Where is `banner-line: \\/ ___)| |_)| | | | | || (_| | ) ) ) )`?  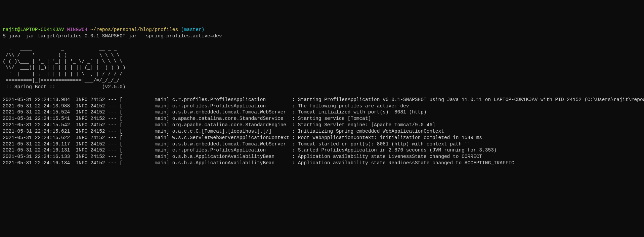 banner-line: \\/ ___)| |_)| | | | | || (_| | ) ) ) ) is located at coordinates (64, 68).